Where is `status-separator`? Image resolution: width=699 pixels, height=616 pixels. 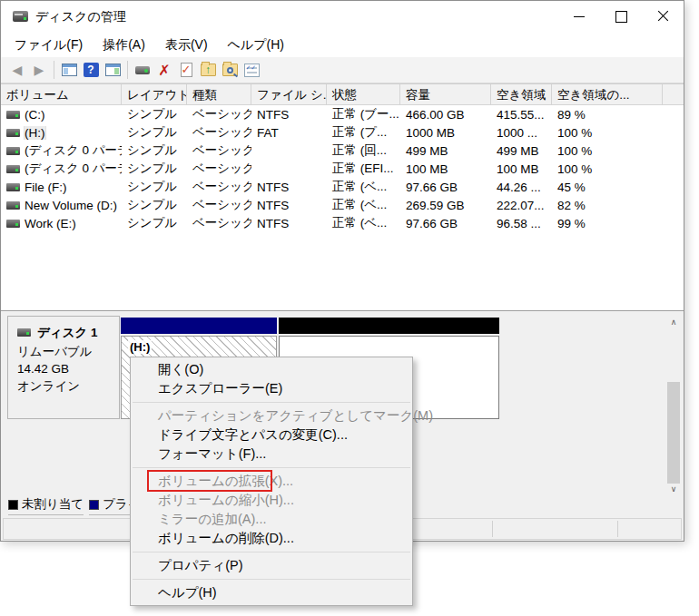 status-separator is located at coordinates (617, 529).